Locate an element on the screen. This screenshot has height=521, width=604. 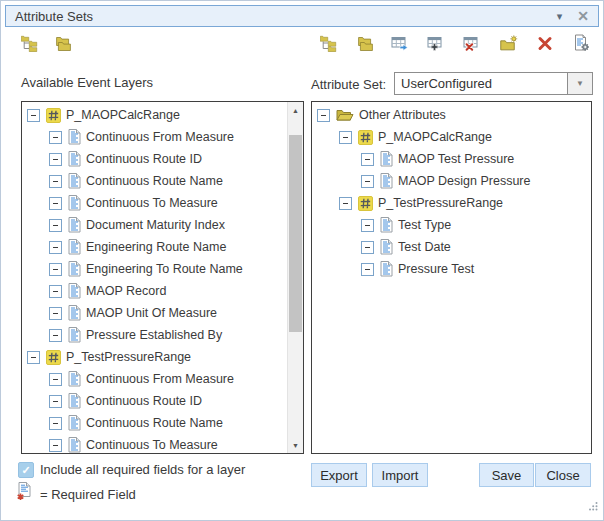
collapse-caret-icon: ▾ is located at coordinates (560, 16).